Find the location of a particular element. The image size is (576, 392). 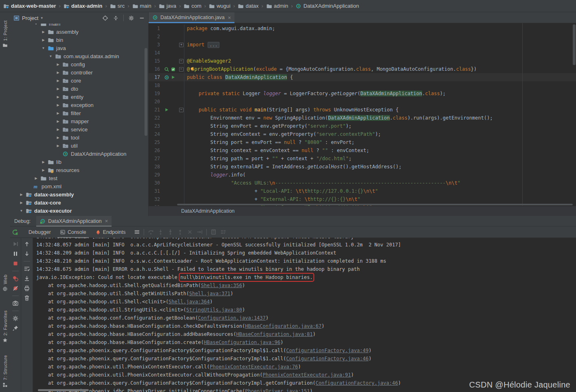

tree-item-util: ▶util is located at coordinates (79, 146).